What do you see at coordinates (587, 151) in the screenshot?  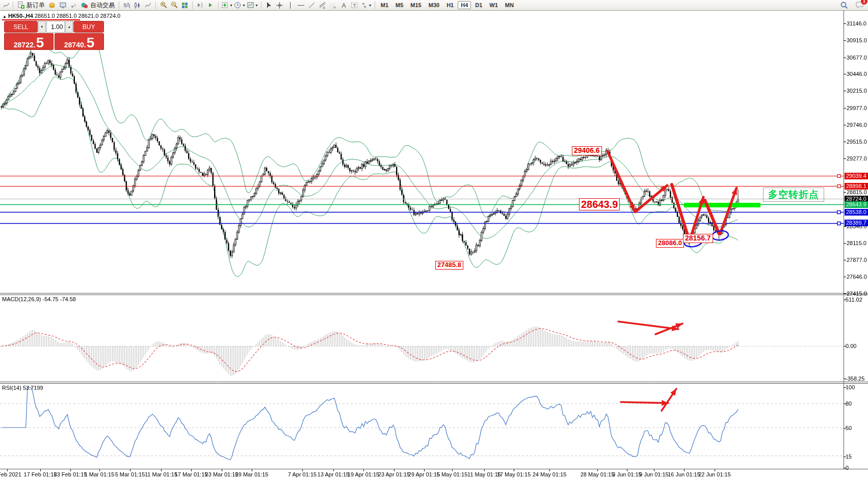 I see `price-annotation: 29406.6` at bounding box center [587, 151].